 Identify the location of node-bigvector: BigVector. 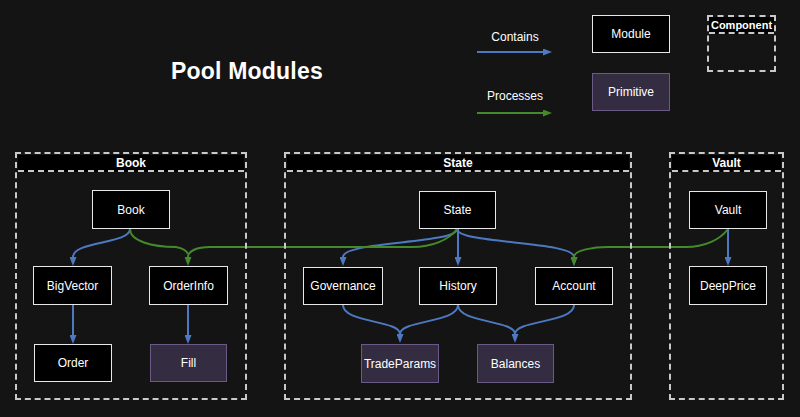
(72, 286).